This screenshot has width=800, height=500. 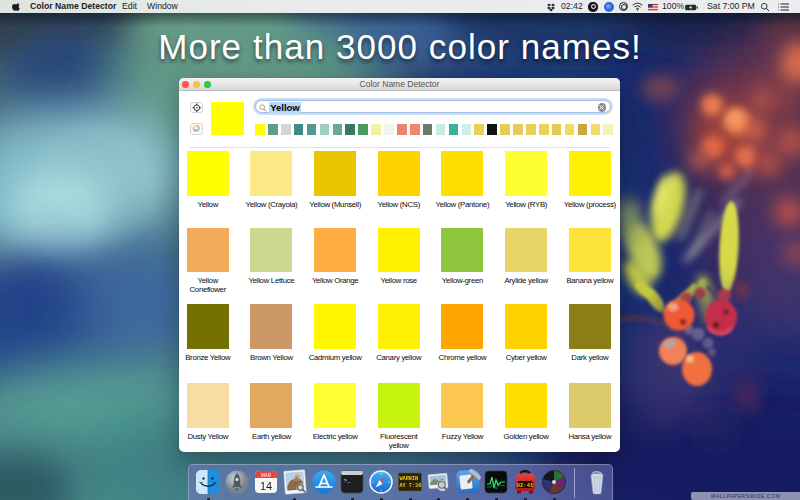 What do you see at coordinates (266, 486) in the screenshot?
I see `svg-text: 14` at bounding box center [266, 486].